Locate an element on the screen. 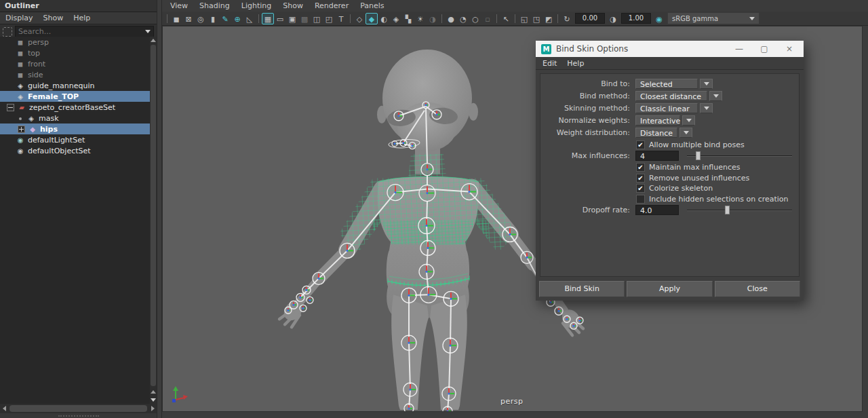 Image resolution: width=868 pixels, height=418 pixels. camera-attributes-icon: ◎ is located at coordinates (201, 19).